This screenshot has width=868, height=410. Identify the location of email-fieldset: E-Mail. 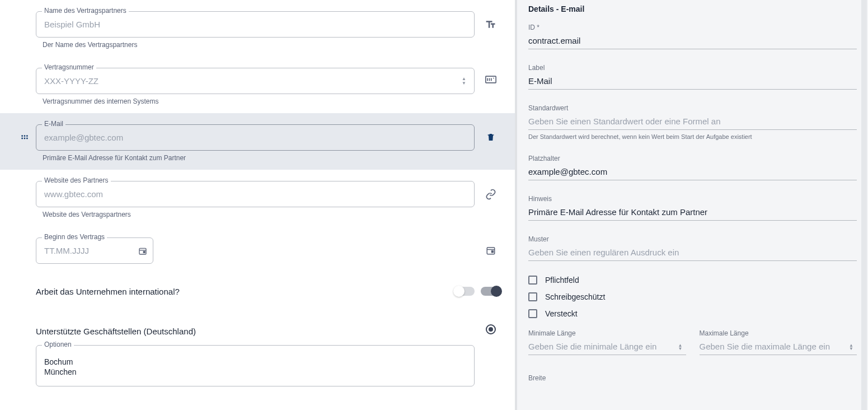
(255, 138).